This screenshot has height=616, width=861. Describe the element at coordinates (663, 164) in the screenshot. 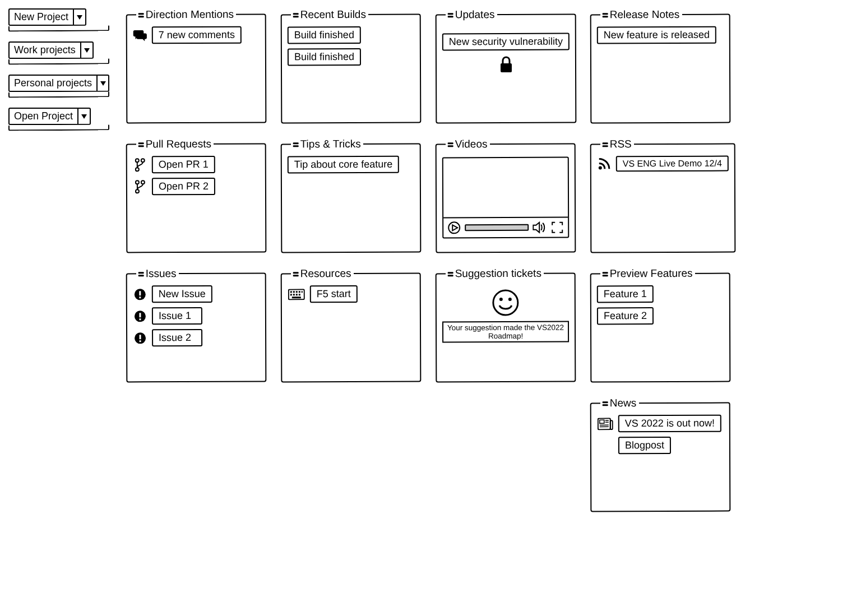

I see `list-item: VS ENG Live Demo 12/4` at that location.